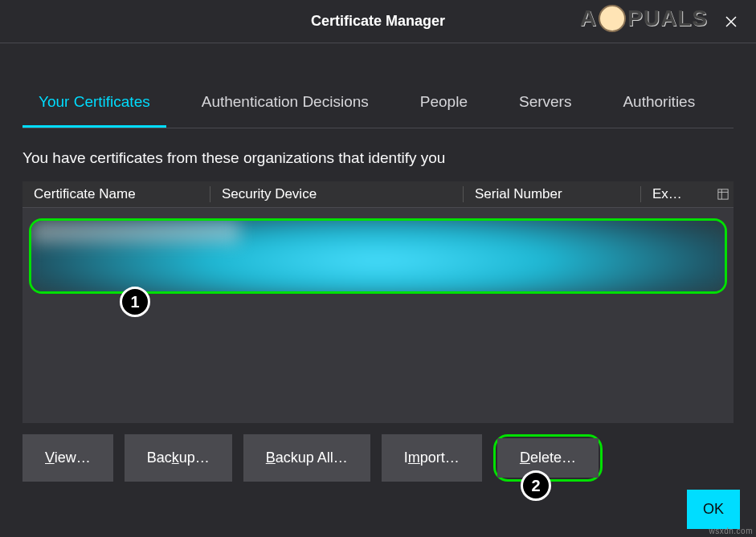 The image size is (756, 537). What do you see at coordinates (548, 458) in the screenshot?
I see `delete-button-highlight: Delete…` at bounding box center [548, 458].